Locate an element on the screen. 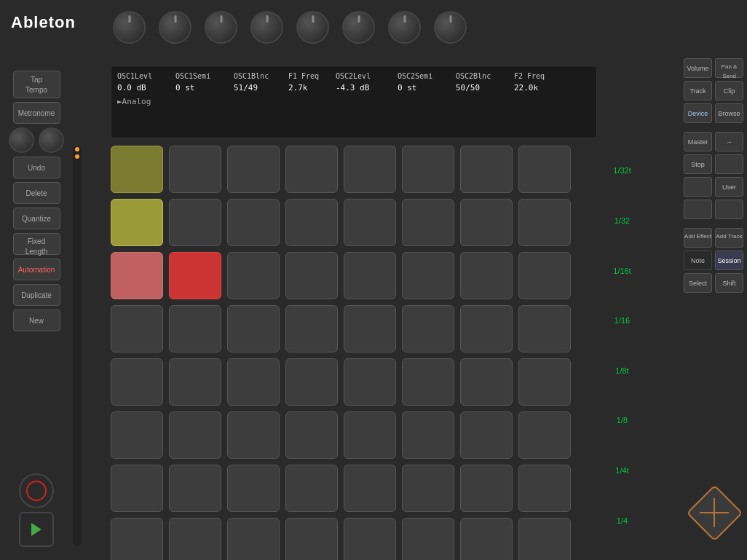 The height and width of the screenshot is (560, 747). timing-label-18: 1/8 is located at coordinates (622, 420).